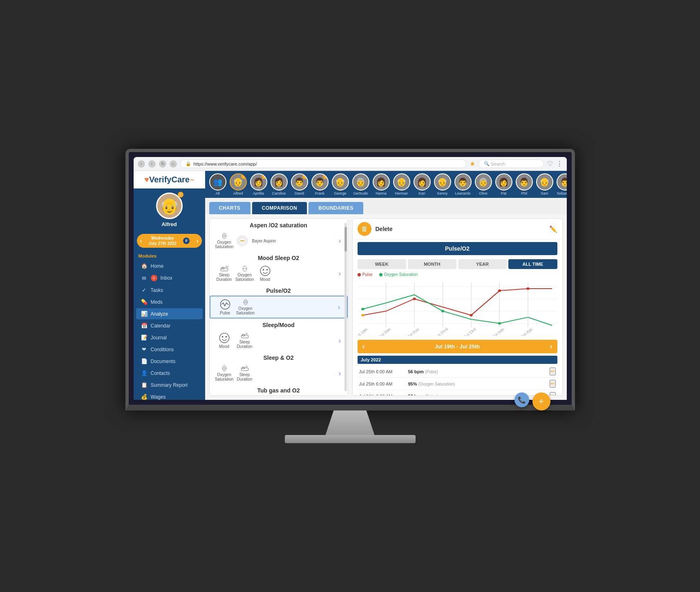 This screenshot has width=700, height=592. I want to click on forward-btn: ›, so click(152, 164).